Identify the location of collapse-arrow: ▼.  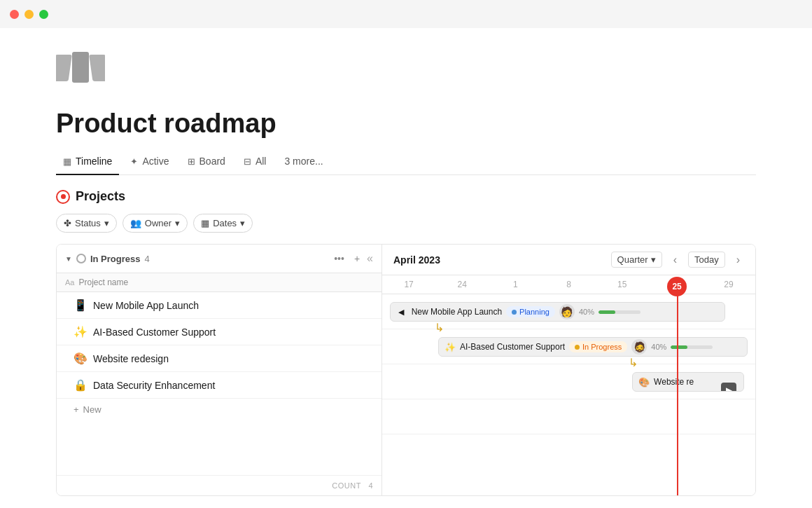
(69, 259).